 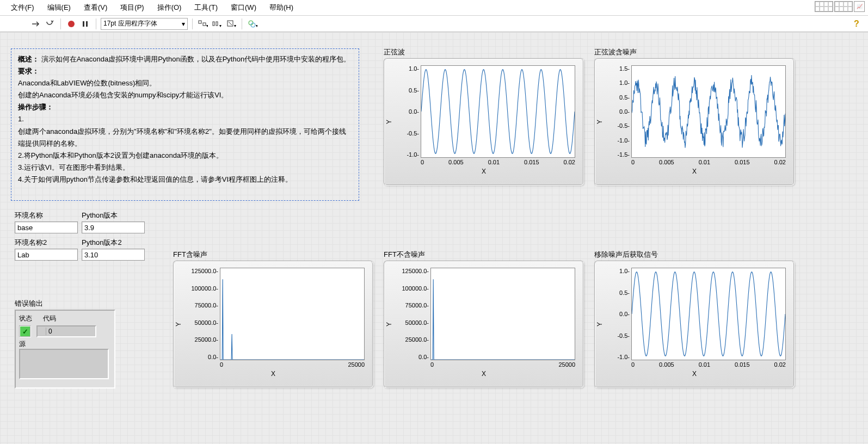 What do you see at coordinates (71, 24) in the screenshot?
I see `abort-icon` at bounding box center [71, 24].